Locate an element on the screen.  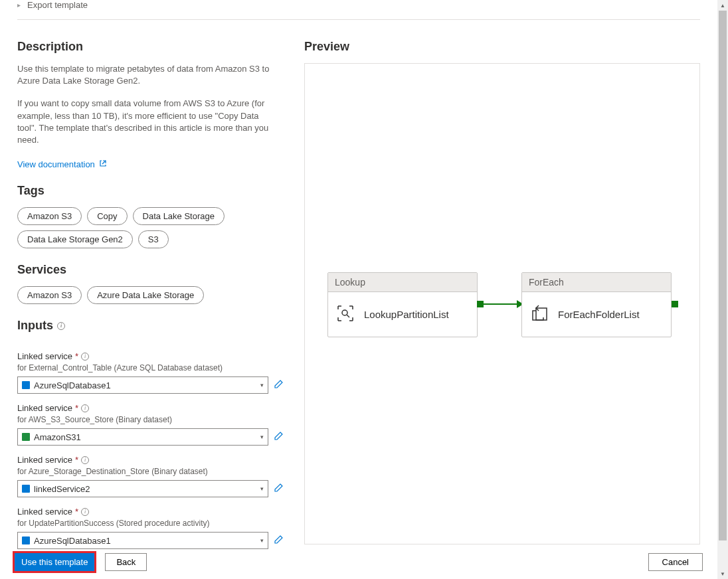
footer: Use this template Back Cancel is located at coordinates (359, 562).